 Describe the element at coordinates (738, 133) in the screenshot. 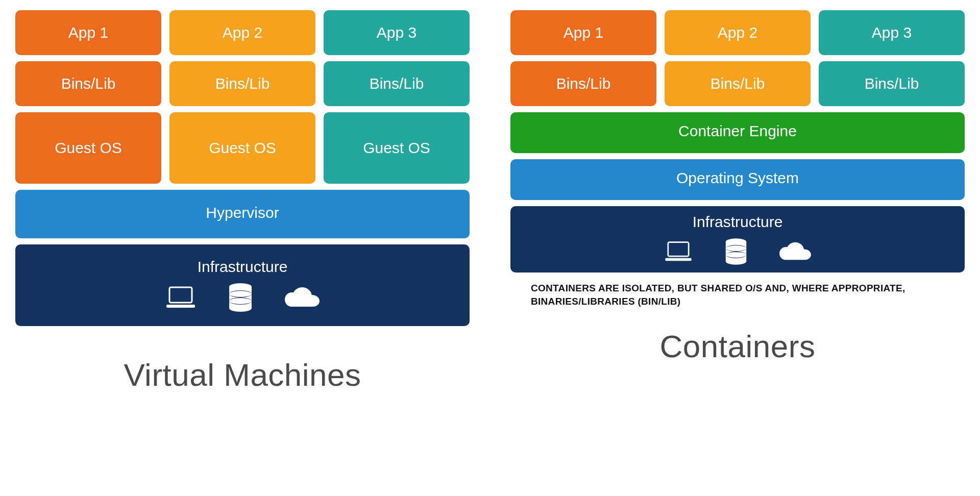

I see `ct-engine: Container Engine` at that location.